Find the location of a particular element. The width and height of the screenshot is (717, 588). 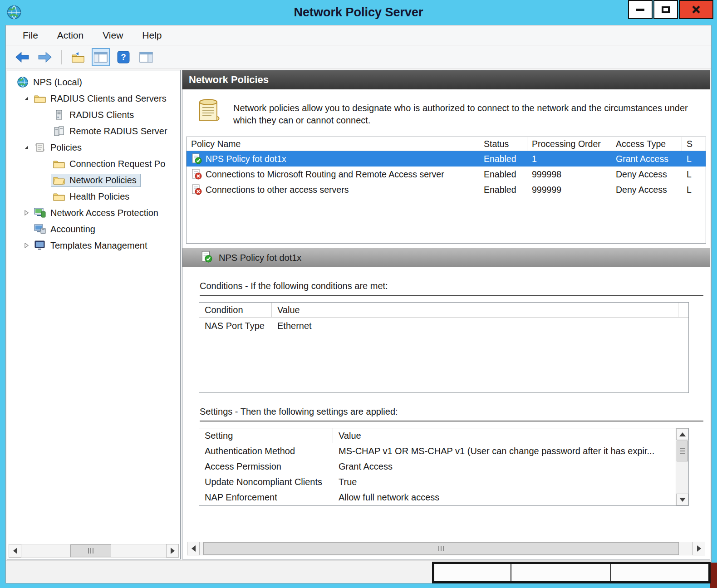

column-header-policy-name: Policy Name is located at coordinates (333, 144).